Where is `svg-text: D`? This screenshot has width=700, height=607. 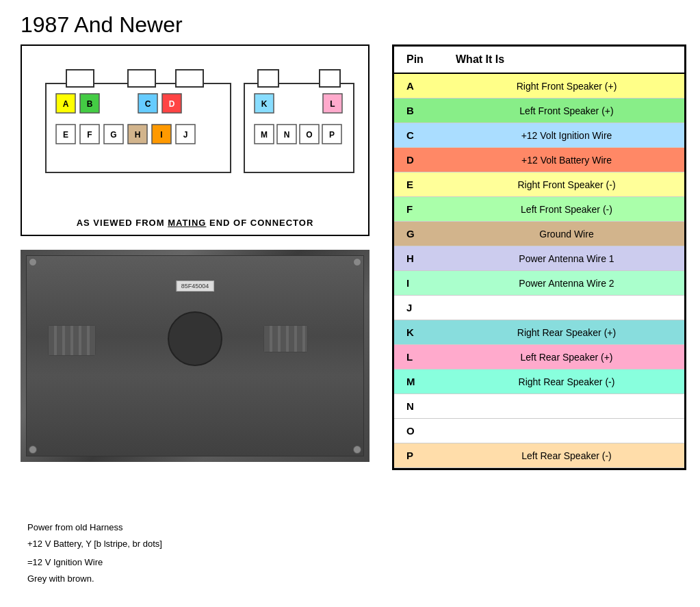 svg-text: D is located at coordinates (172, 104).